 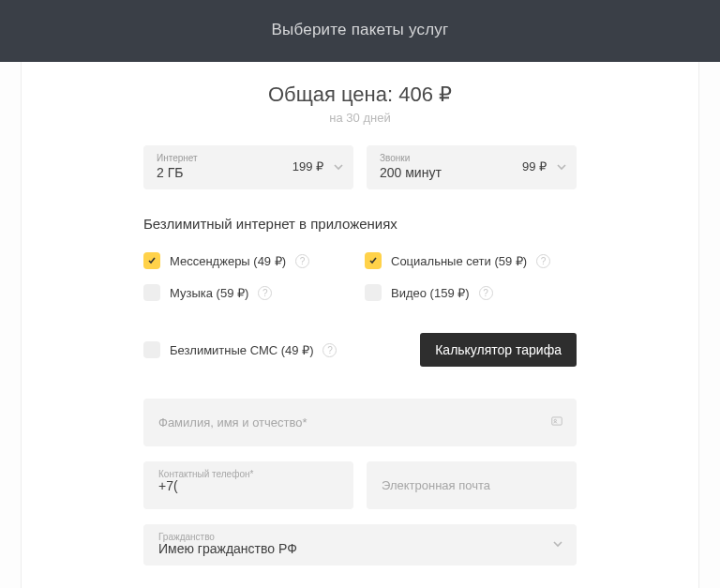 What do you see at coordinates (472, 167) in the screenshot?
I see `calls-selector: Звонки 200 минут 99 ₽` at bounding box center [472, 167].